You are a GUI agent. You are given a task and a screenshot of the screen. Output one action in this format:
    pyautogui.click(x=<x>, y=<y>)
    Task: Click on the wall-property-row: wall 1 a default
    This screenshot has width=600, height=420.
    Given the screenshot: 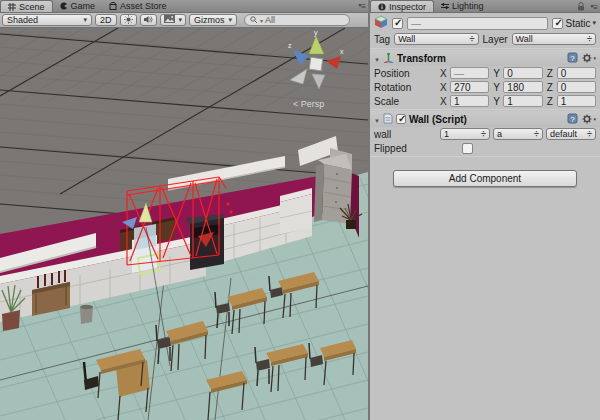 What is the action you would take?
    pyautogui.click(x=485, y=134)
    